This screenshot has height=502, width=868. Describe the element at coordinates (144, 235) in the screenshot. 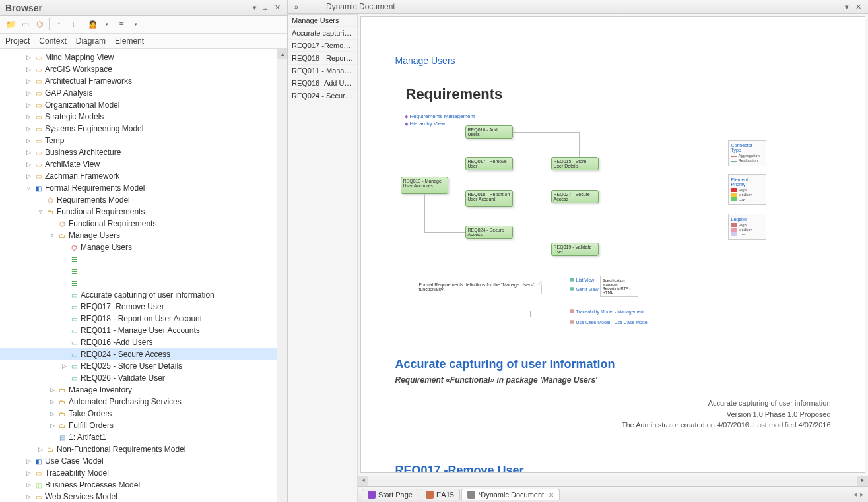

I see `tree-item: ▿🗀Manage Users` at that location.